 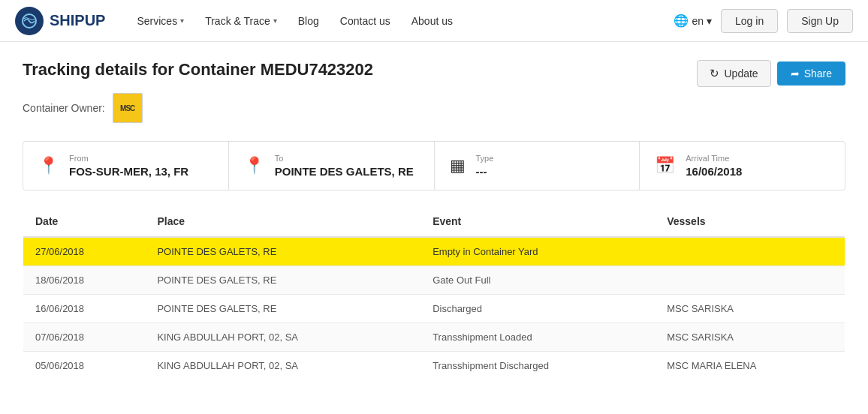 I want to click on navbar: SHIPUP Services ▾ Track & Trace ▾ Blog C…, so click(x=434, y=21).